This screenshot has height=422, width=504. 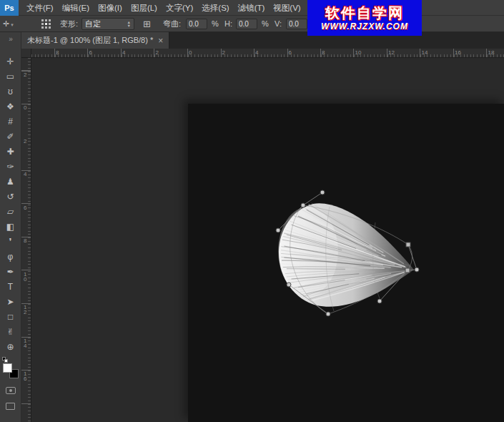 What do you see at coordinates (10, 242) in the screenshot?
I see `blur-tool: ❜` at bounding box center [10, 242].